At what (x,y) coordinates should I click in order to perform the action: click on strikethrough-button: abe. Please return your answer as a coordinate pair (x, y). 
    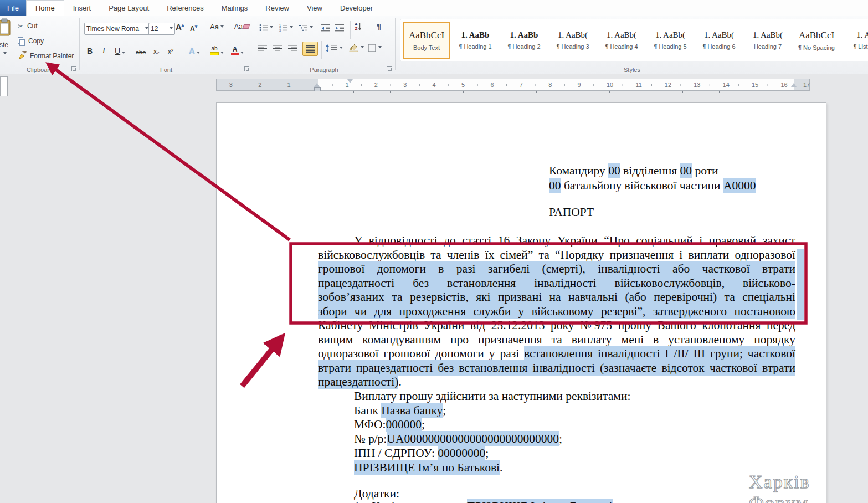
    Looking at the image, I should click on (141, 50).